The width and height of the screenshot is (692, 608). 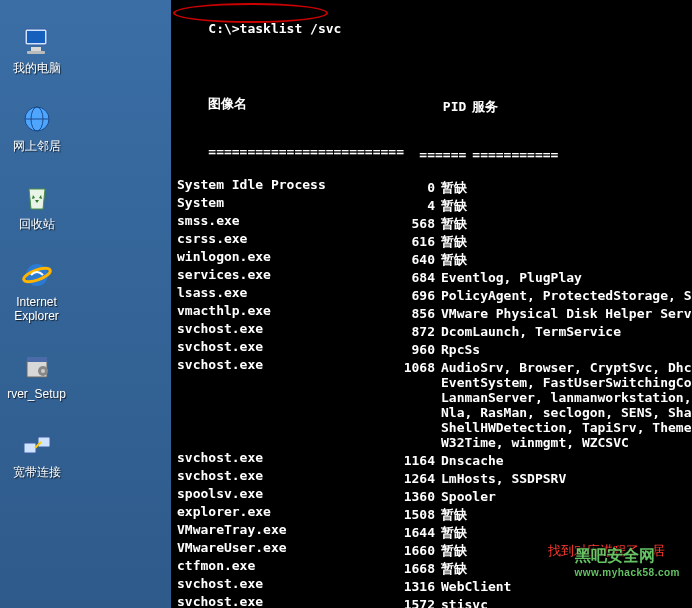 I want to click on desktop-icon-network-places: 网上邻居, so click(x=37, y=128).